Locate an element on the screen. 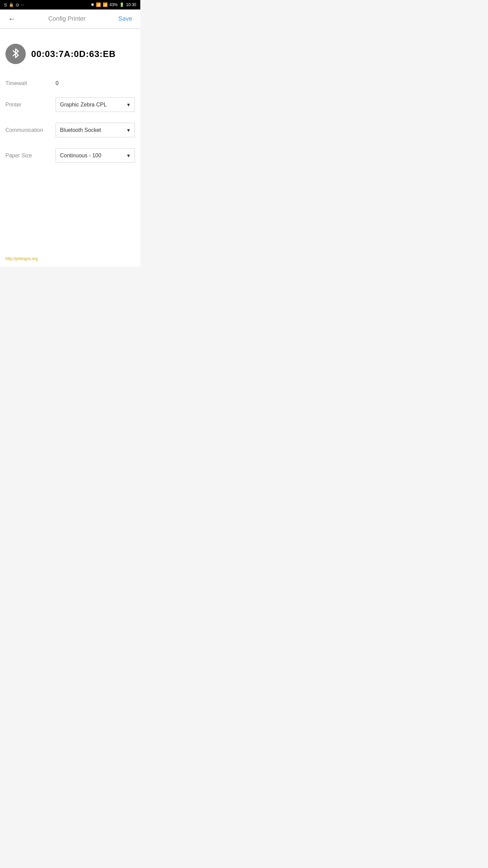 This screenshot has height=868, width=488. timewait-value: 0 is located at coordinates (57, 83).